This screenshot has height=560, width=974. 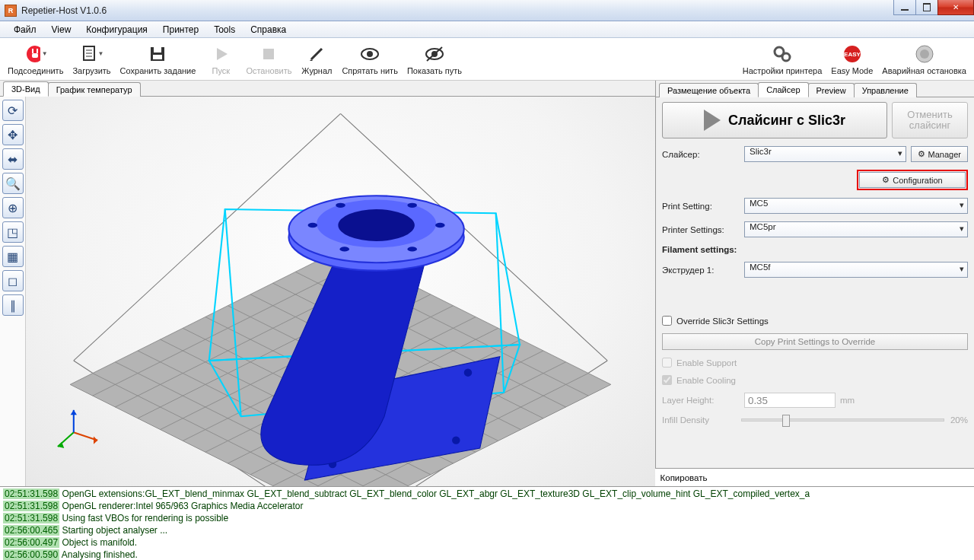 What do you see at coordinates (181, 30) in the screenshot?
I see `menu-printer: Принтер` at bounding box center [181, 30].